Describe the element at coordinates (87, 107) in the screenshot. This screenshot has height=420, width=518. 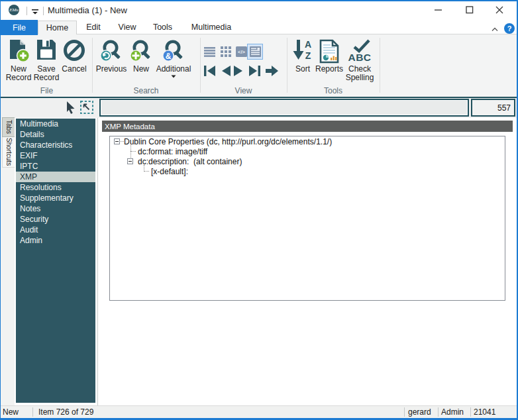
I see `marquee-select-icon` at that location.